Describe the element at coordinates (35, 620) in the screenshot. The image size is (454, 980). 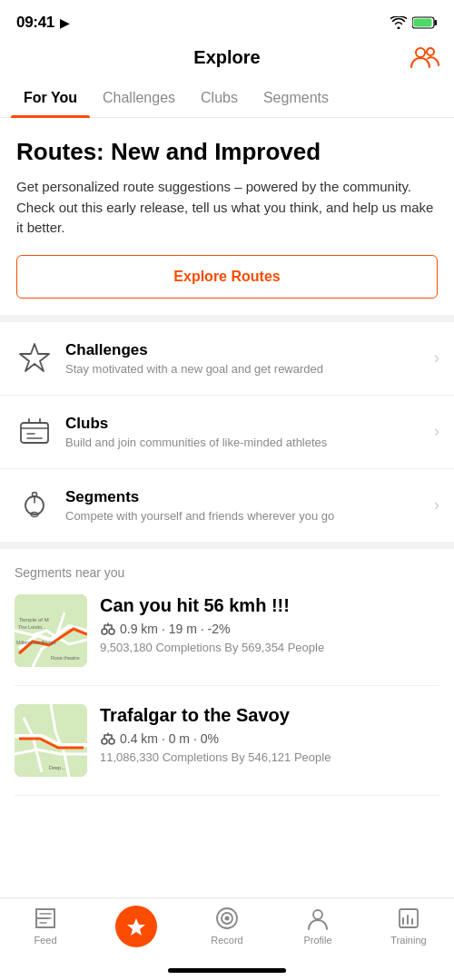
I see `svg-text: Temple of M` at that location.